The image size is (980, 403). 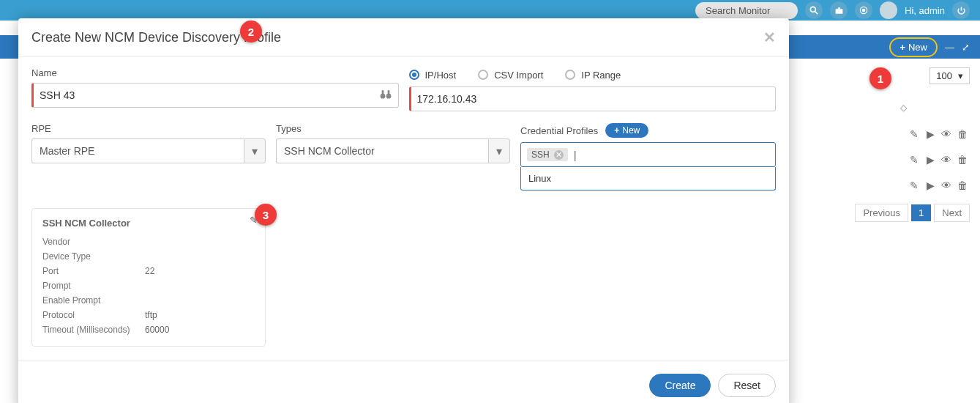 I want to click on page-size-select: 100▾, so click(x=950, y=76).